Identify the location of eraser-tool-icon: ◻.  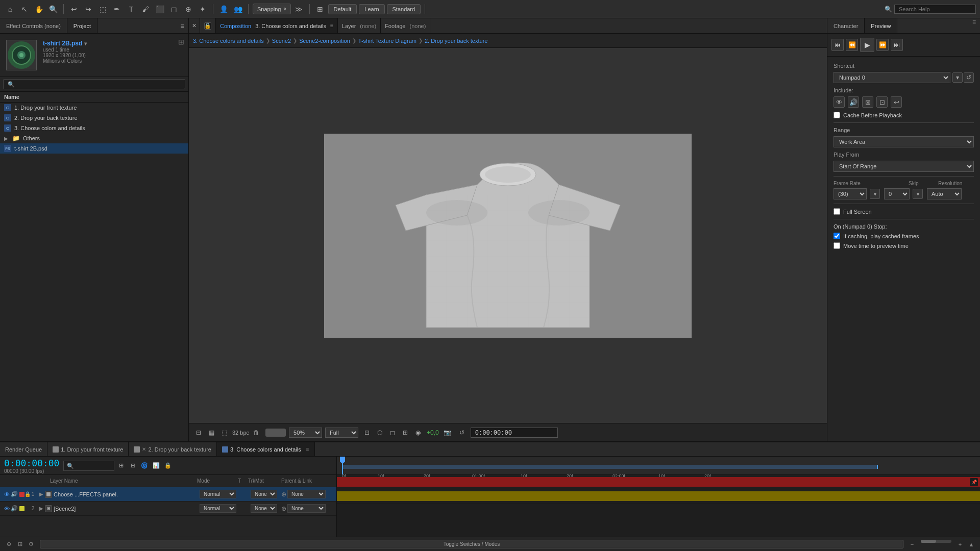
(174, 9).